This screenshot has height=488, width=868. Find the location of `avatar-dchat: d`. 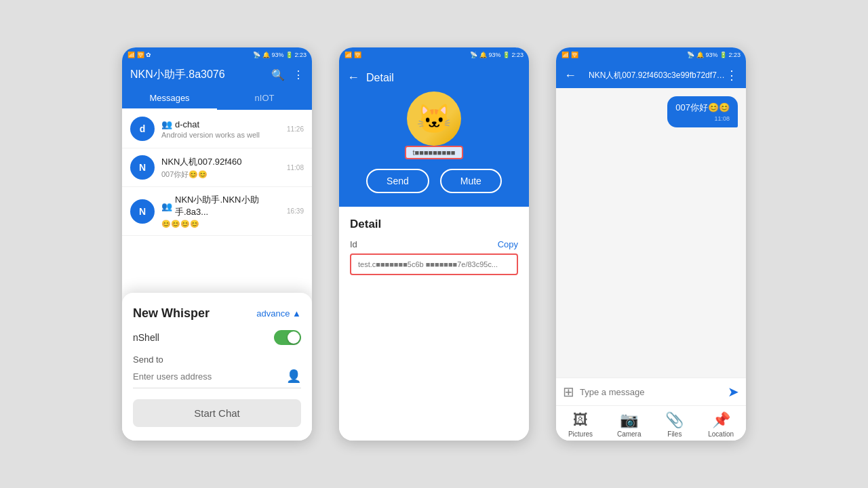

avatar-dchat: d is located at coordinates (142, 129).